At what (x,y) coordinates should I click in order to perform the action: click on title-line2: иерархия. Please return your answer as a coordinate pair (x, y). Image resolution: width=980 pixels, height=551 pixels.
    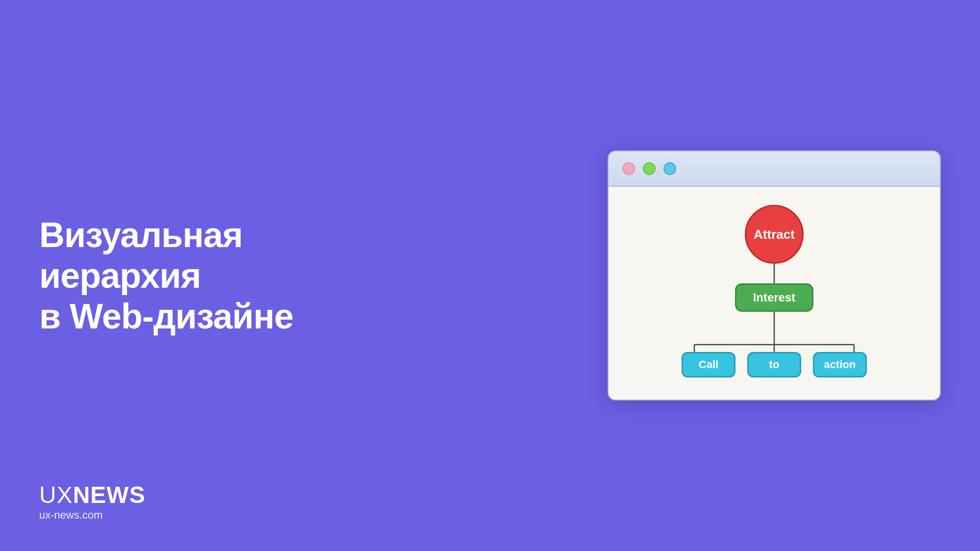
    Looking at the image, I should click on (120, 276).